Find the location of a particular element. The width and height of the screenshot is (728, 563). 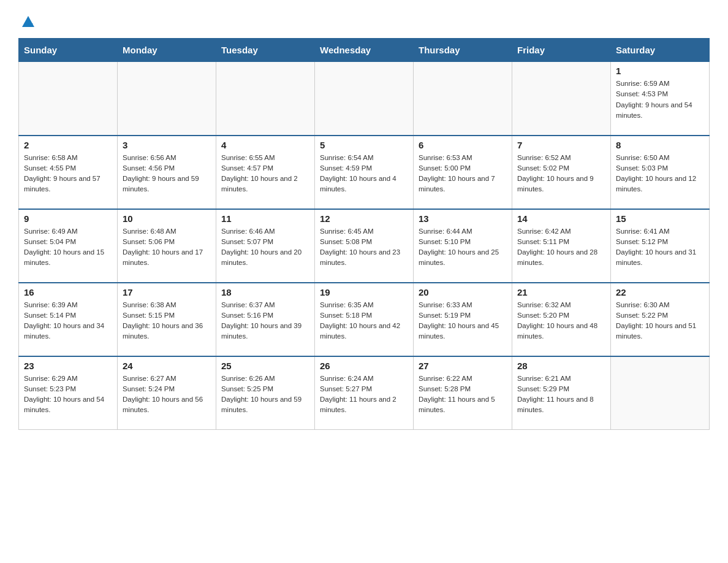

day-info-line: Sunrise: 6:30 AM is located at coordinates (660, 305).